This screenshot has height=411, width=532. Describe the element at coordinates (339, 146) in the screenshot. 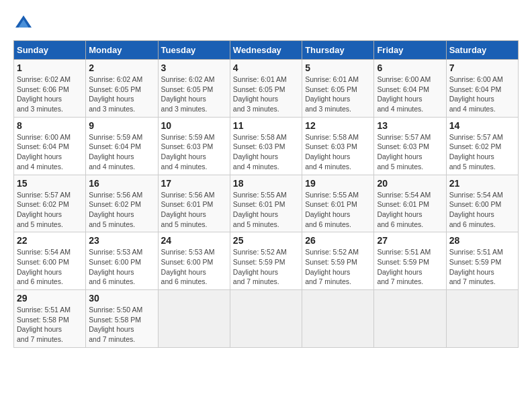

I see `calendar-cell: 12 Sunrise: 5:58 AM Sunset: 6:03 PM Dayl…` at that location.